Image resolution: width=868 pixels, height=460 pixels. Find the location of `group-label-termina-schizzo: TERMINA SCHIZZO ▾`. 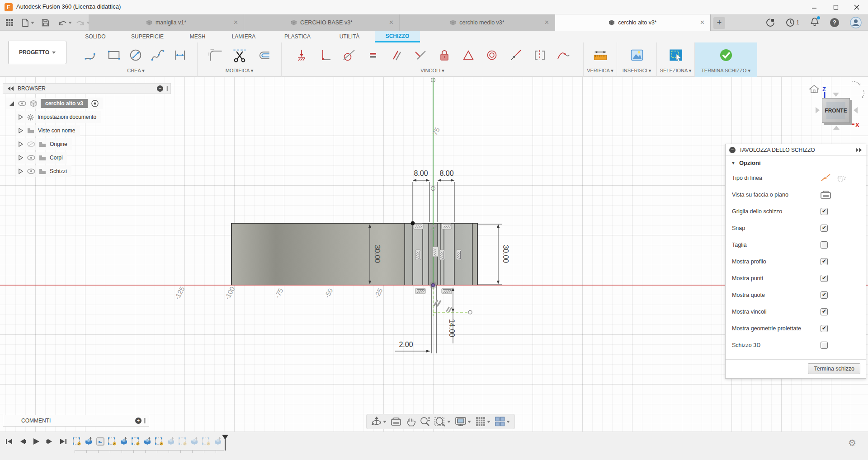

group-label-termina-schizzo: TERMINA SCHIZZO ▾ is located at coordinates (726, 72).